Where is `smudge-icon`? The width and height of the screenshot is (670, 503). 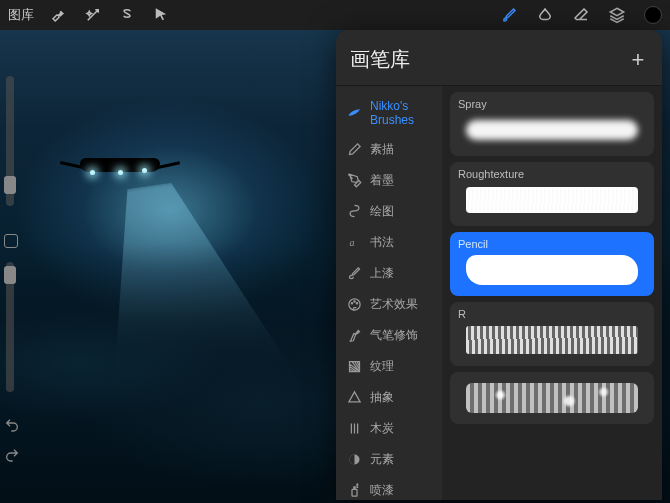 smudge-icon is located at coordinates (545, 15).